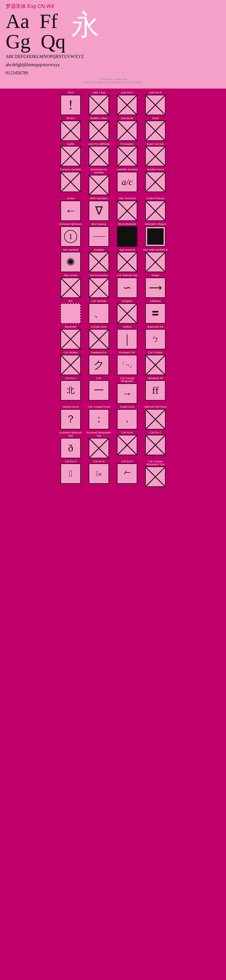  Describe the element at coordinates (99, 275) in the screenshot. I see `cell-label: Sup Punctuation` at that location.